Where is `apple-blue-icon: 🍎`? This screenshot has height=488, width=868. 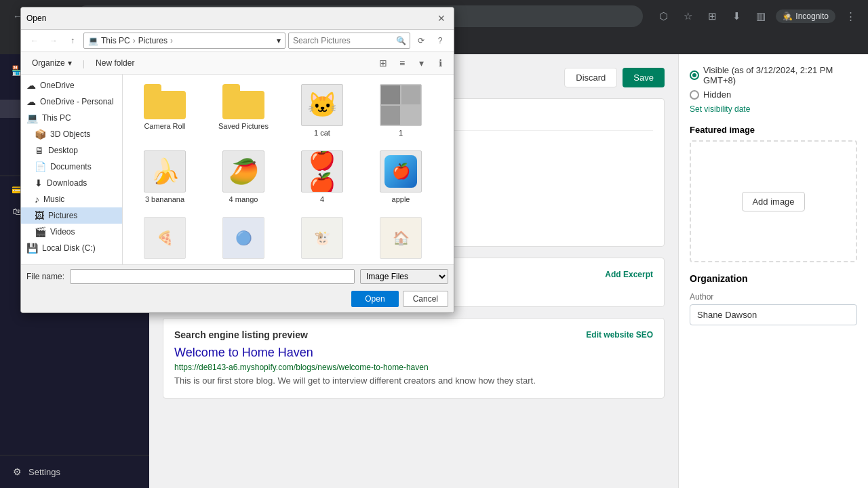
apple-blue-icon: 🍎 is located at coordinates (401, 171).